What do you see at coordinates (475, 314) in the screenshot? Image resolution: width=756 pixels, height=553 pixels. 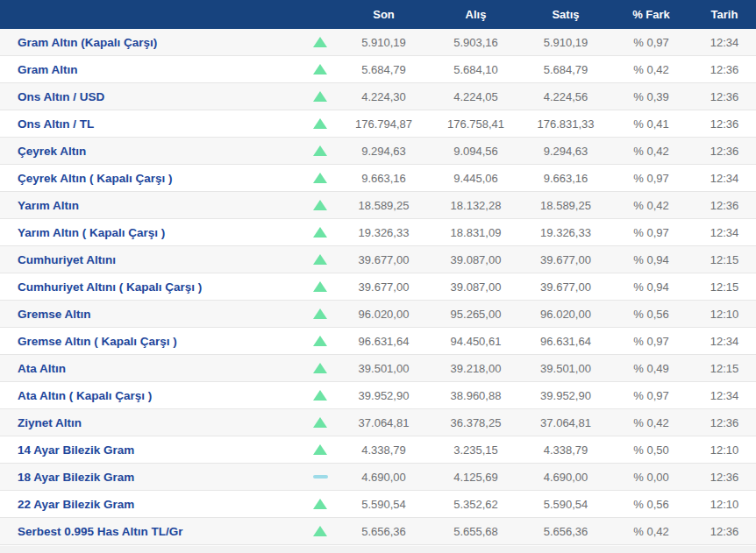 I see `alis-value: 95.265,00` at bounding box center [475, 314].